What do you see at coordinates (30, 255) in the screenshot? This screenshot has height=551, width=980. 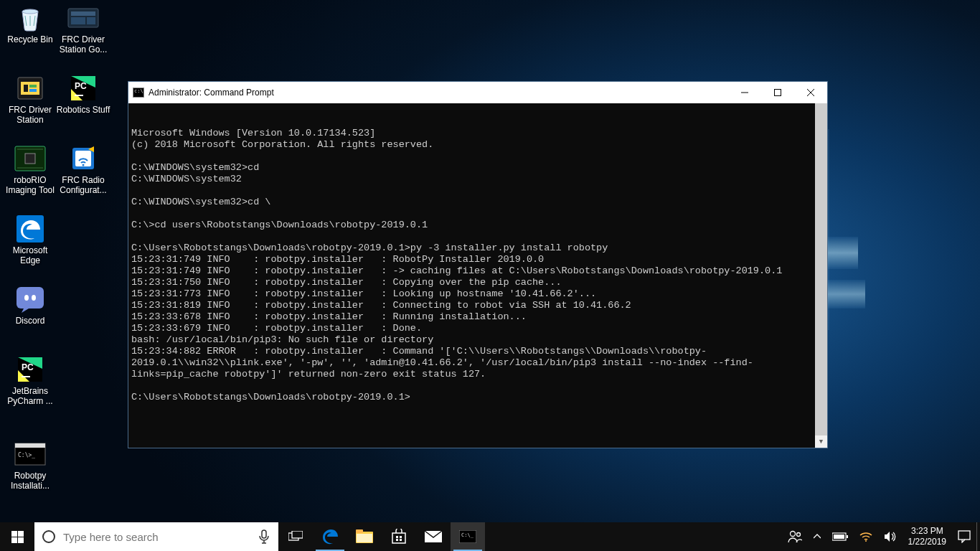 I see `icon-label: Microsoft Edge` at bounding box center [30, 255].